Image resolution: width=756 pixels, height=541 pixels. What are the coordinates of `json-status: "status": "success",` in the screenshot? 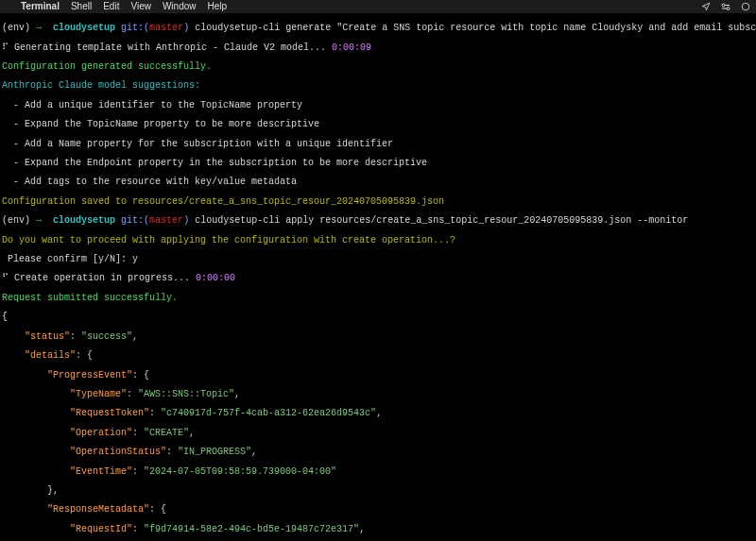 It's located at (378, 337).